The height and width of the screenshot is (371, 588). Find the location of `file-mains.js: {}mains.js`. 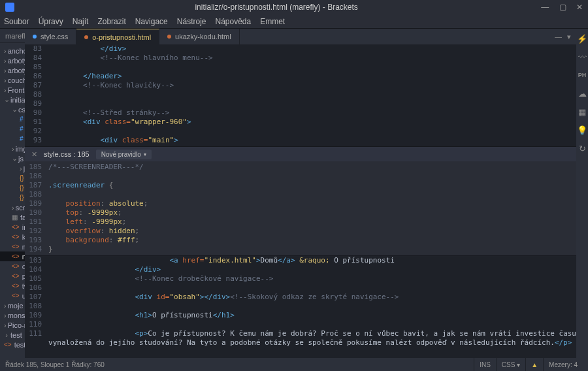

file-mains.js: {}mains.js is located at coordinates (12, 188).